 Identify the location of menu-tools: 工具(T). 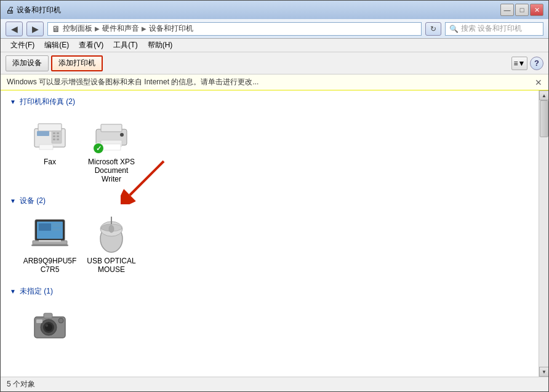
(126, 46).